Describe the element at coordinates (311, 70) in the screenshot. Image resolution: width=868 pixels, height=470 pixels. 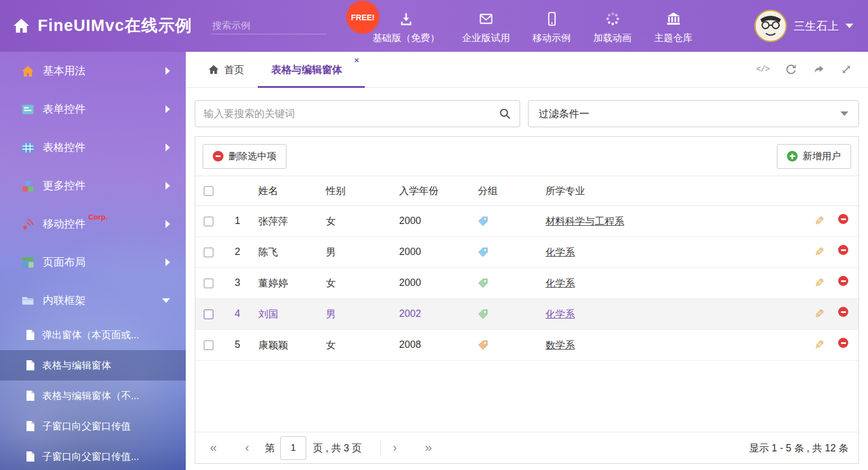
I see `tab-grid-edit-window: 表格与编辑窗体 ×` at that location.